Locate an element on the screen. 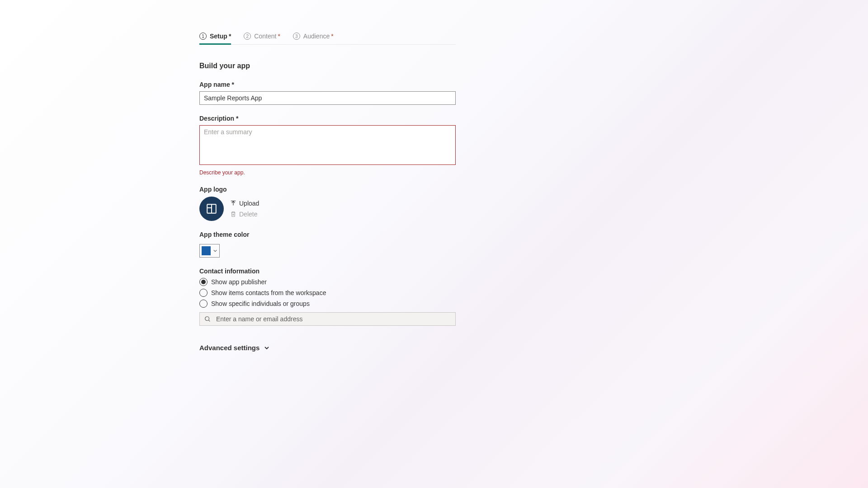  app-name-input is located at coordinates (327, 98).